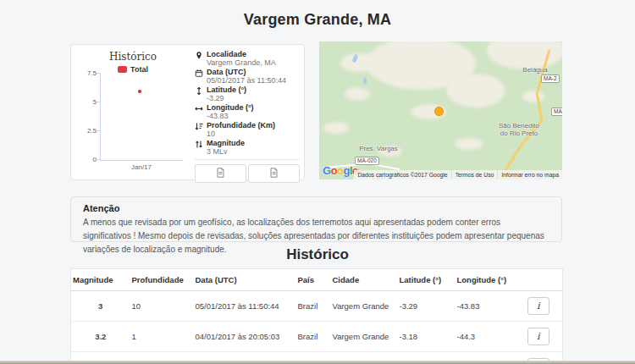  What do you see at coordinates (201, 130) in the screenshot?
I see `depth-sort-icon` at bounding box center [201, 130].